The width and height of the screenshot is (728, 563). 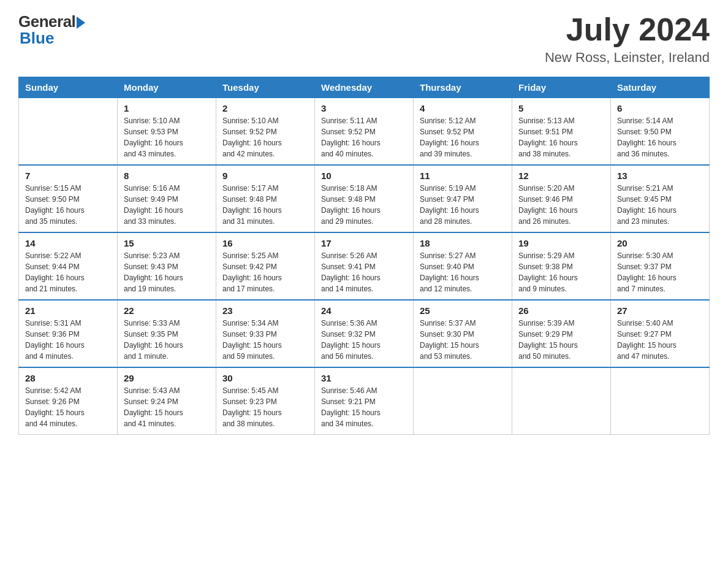 What do you see at coordinates (561, 205) in the screenshot?
I see `day-info: Sunrise: 5:20 AM Sunset: 9:46 PM Dayligh…` at bounding box center [561, 205].